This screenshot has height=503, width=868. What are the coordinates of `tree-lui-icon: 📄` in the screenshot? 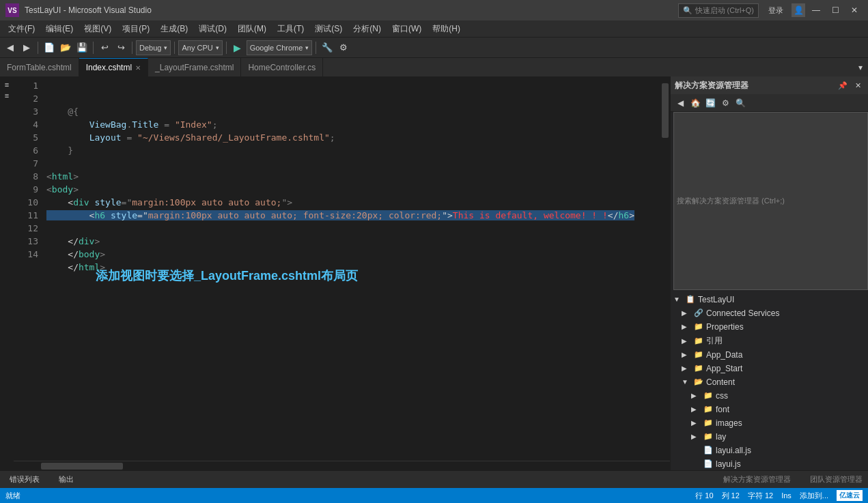 It's located at (708, 464).